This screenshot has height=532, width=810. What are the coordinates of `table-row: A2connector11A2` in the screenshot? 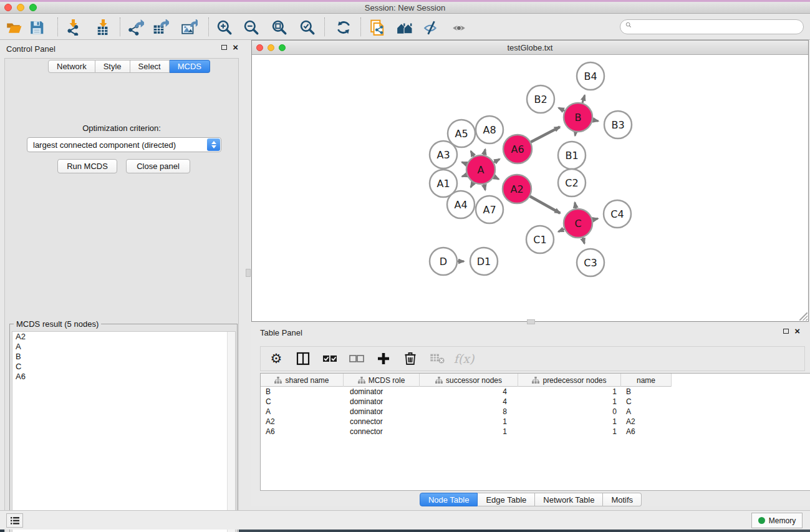 It's located at (535, 422).